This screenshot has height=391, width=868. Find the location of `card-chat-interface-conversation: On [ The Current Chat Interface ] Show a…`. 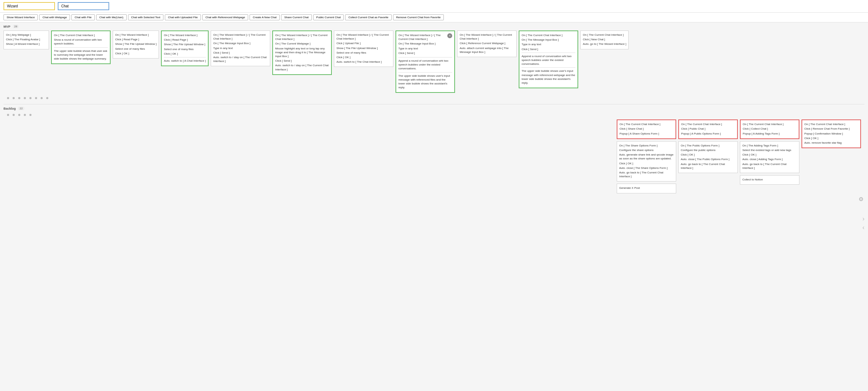

card-chat-interface-conversation: On [ The Current Chat Interface ] Show a… is located at coordinates (81, 47).